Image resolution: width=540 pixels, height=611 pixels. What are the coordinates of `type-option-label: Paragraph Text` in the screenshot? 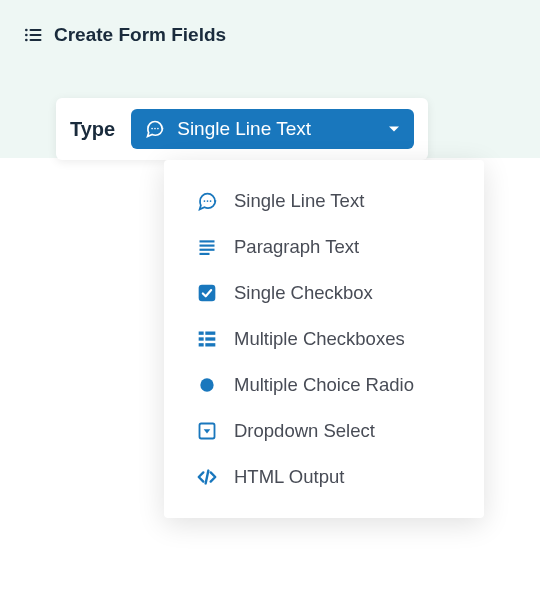 It's located at (296, 247).